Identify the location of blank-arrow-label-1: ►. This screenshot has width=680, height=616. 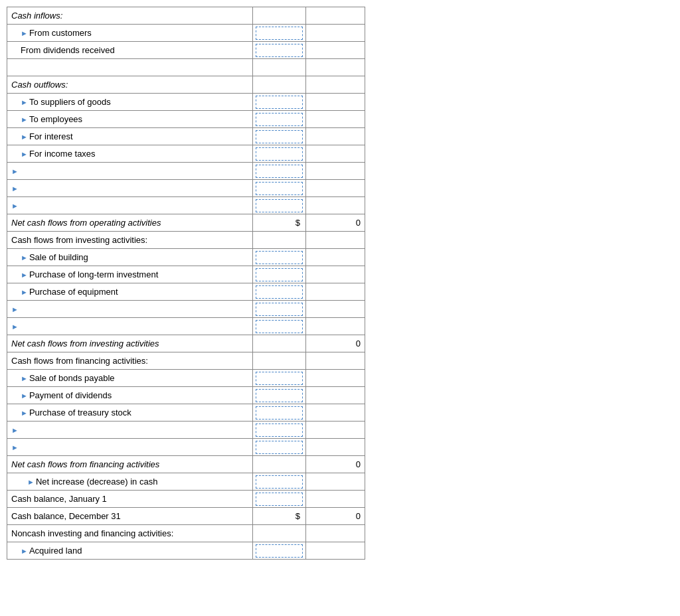
(130, 171).